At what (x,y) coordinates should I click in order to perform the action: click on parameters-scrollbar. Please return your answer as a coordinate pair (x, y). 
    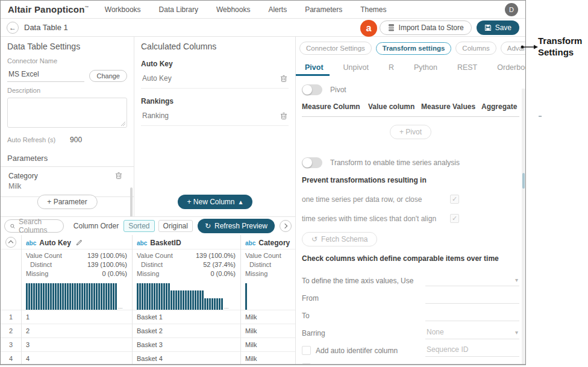
    Looking at the image, I should click on (131, 202).